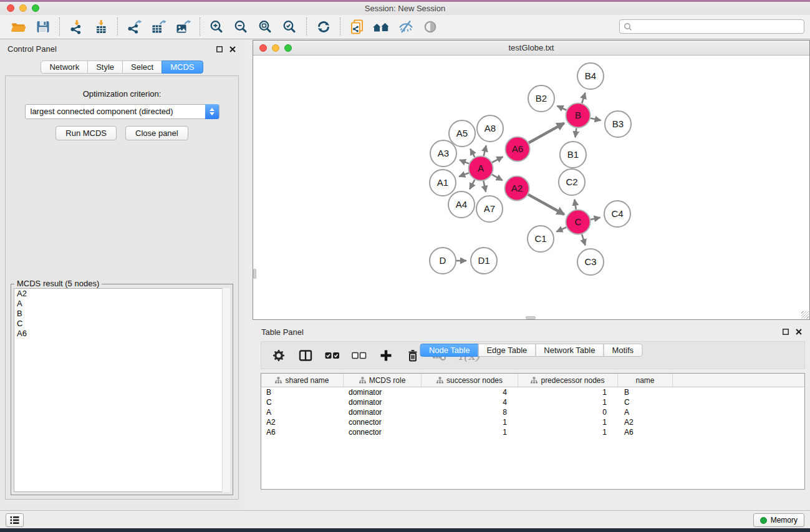 This screenshot has width=810, height=532. I want to click on import-table-button, so click(101, 27).